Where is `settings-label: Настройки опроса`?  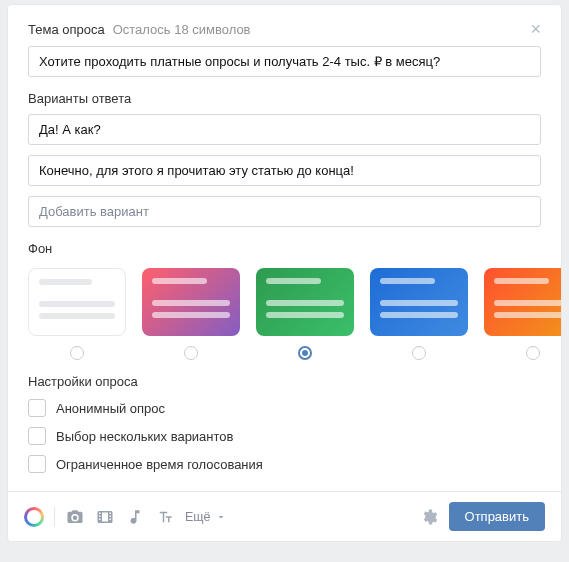
settings-label: Настройки опроса is located at coordinates (83, 382).